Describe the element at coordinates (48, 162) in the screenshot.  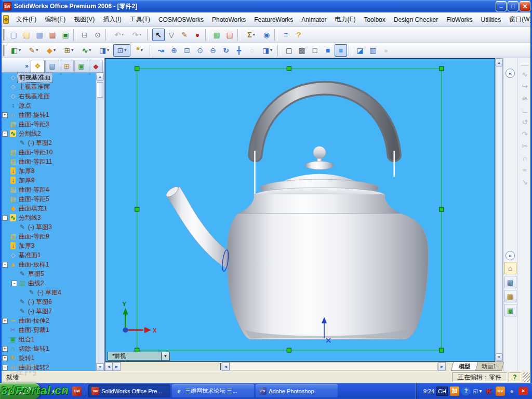
I see `tree-item: 曲面-等距11` at that location.